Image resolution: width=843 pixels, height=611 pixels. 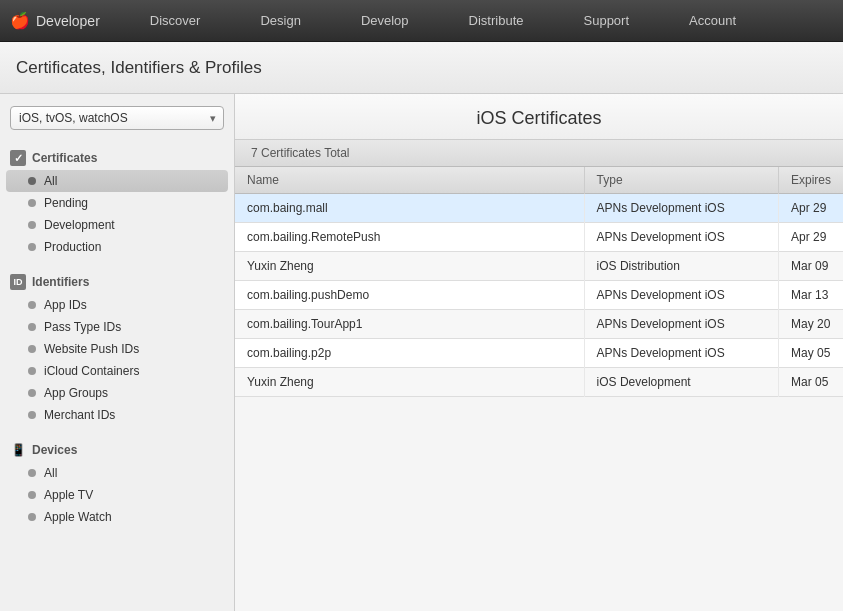 What do you see at coordinates (410, 238) in the screenshot?
I see `cert-name: com.bailing.RemotePush` at bounding box center [410, 238].